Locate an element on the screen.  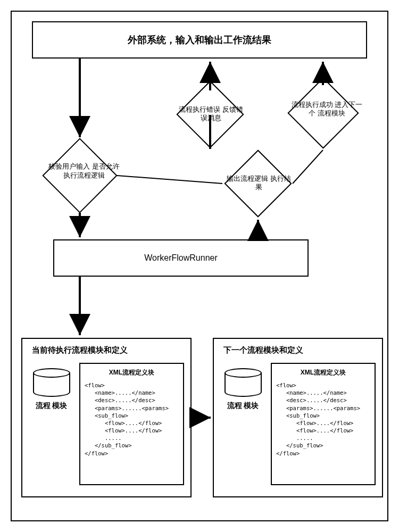
current-xml-title: XML流程定义块 is located at coordinates (132, 372).